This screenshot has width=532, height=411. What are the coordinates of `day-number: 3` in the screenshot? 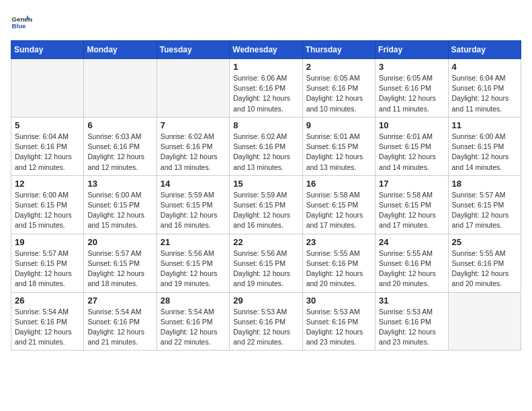 It's located at (411, 67).